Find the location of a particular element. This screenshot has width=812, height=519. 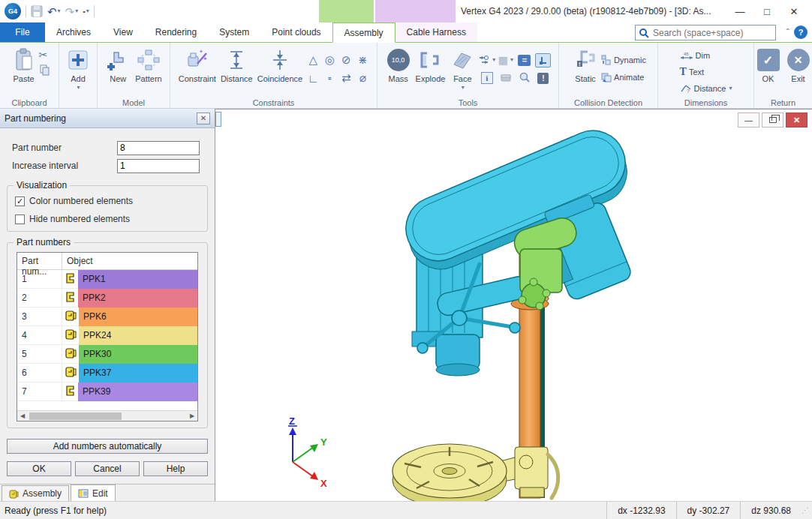

scroll-track is located at coordinates (107, 416).